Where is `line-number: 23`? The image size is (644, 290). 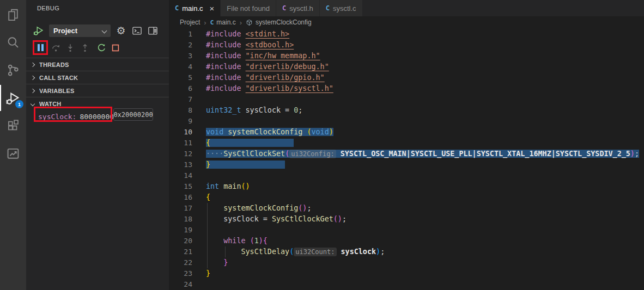 line-number: 23 is located at coordinates (181, 274).